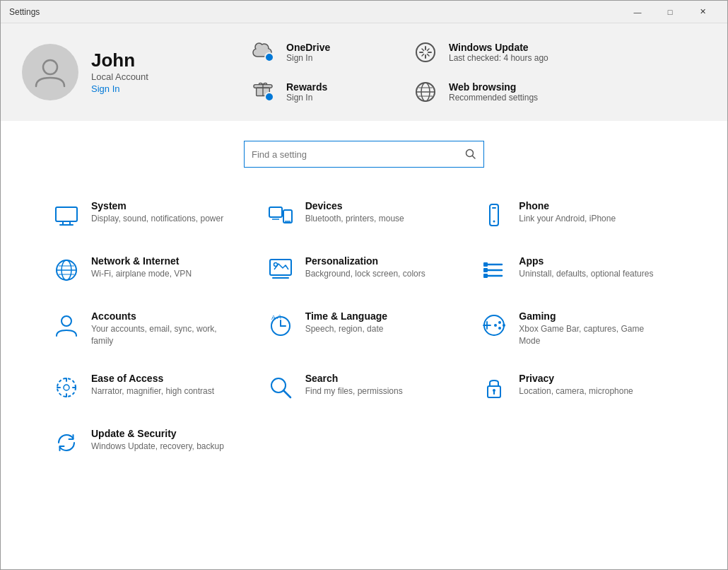 Image resolution: width=728 pixels, height=570 pixels. I want to click on windows-update-service: Windows Update Last checked: 4 hours ago, so click(481, 52).